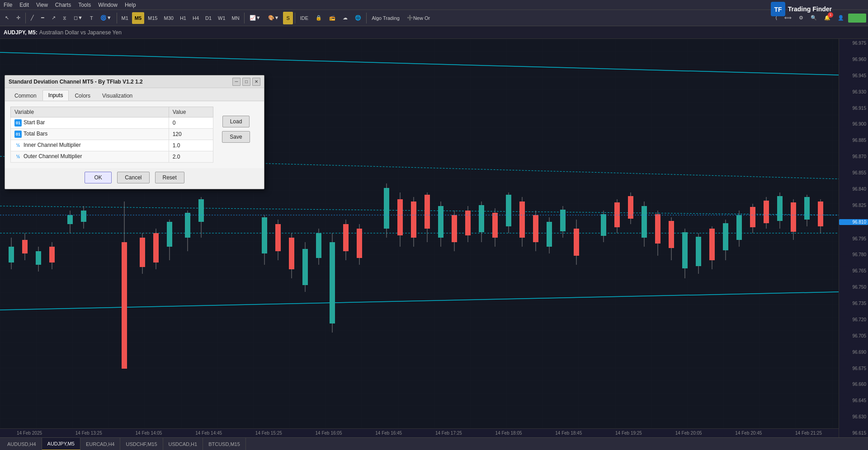 The width and height of the screenshot is (868, 450). What do you see at coordinates (85, 5) in the screenshot?
I see `menu-tools: Tools` at bounding box center [85, 5].